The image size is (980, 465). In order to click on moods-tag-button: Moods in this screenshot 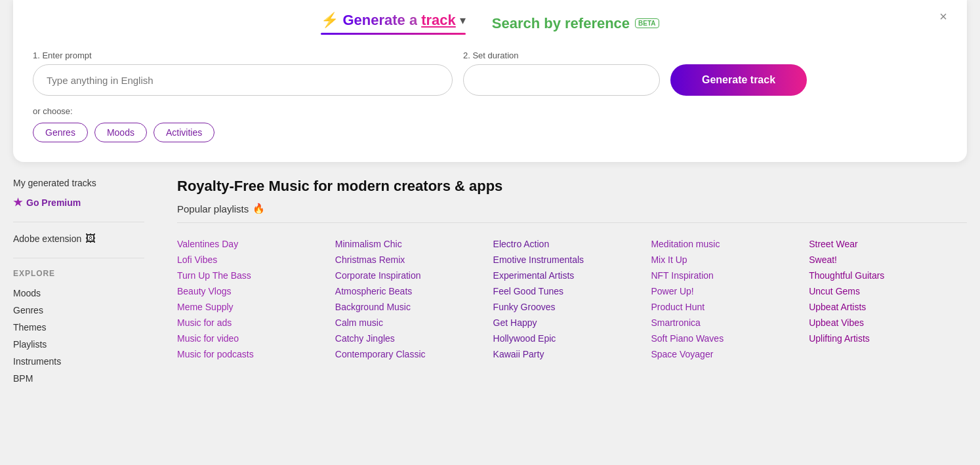, I will do `click(121, 132)`.